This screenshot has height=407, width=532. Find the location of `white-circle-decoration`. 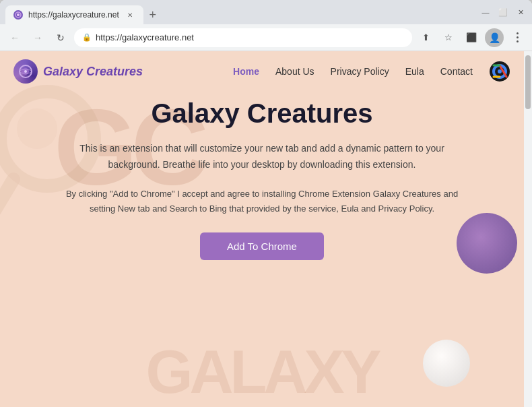

white-circle-decoration is located at coordinates (446, 363).